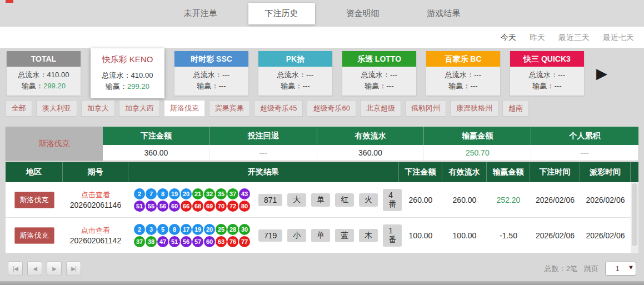 The height and width of the screenshot is (285, 644). What do you see at coordinates (174, 242) in the screenshot?
I see `lottery-ball: 51` at bounding box center [174, 242].